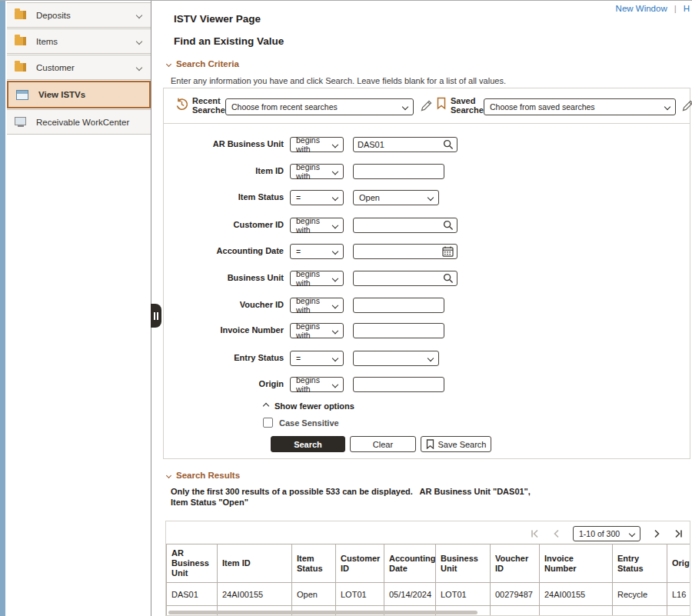 This screenshot has height=616, width=692. I want to click on cell-business-unit: LOT01, so click(463, 594).